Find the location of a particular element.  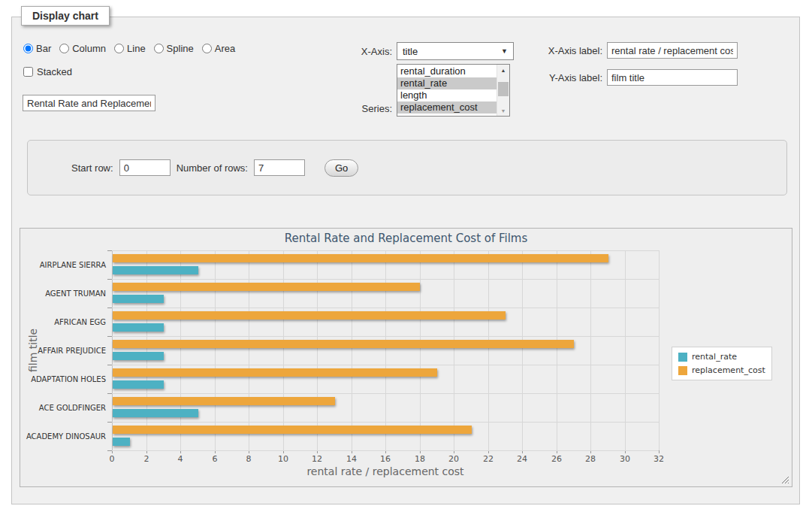

scrollbar-thumb is located at coordinates (503, 89).